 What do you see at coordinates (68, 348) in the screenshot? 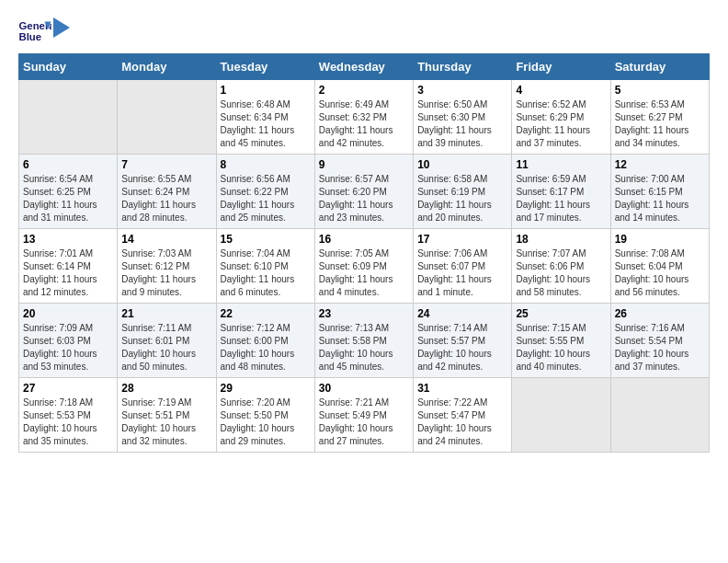
I see `day-info: Sunrise: 7:09 AM Sunset: 6:03 PM Dayligh…` at bounding box center [68, 348].